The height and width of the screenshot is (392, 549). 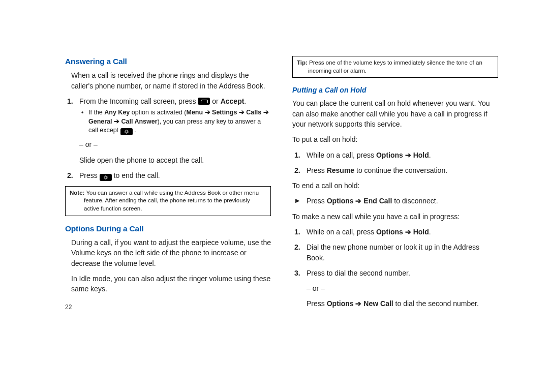 I want to click on apre: Press, so click(x=317, y=201).